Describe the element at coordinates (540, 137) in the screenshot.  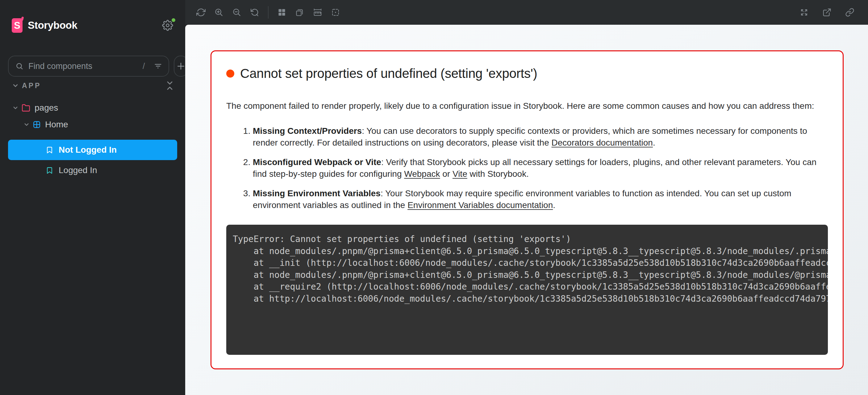
I see `cause-item: Missing Context/Providers: You can use d…` at that location.